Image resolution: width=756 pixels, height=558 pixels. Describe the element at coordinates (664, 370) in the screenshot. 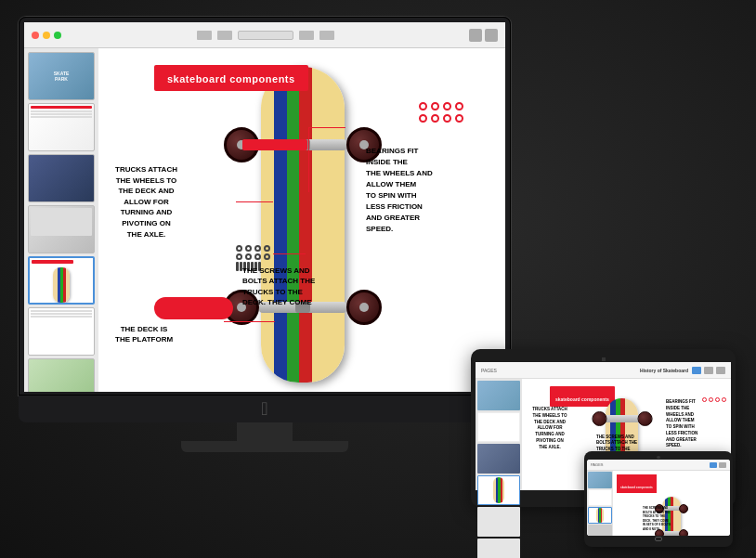

I see `ipad-doc-title: History of Skateboard` at that location.